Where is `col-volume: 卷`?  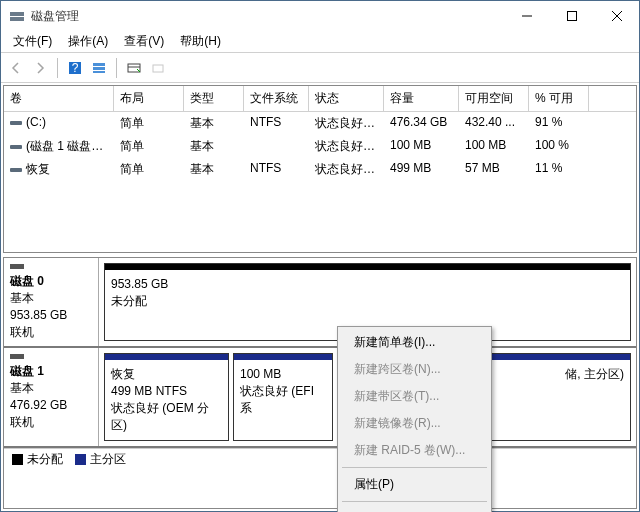 col-volume: 卷 is located at coordinates (59, 98).